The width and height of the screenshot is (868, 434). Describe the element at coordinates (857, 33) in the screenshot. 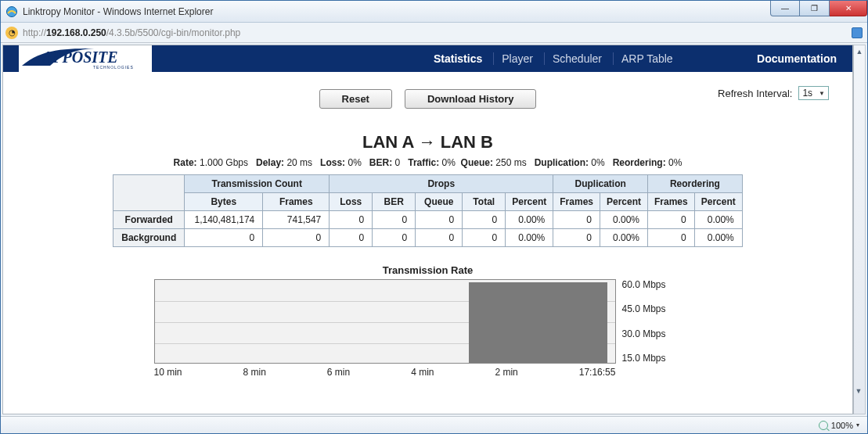

I see `compat-view-icon` at that location.